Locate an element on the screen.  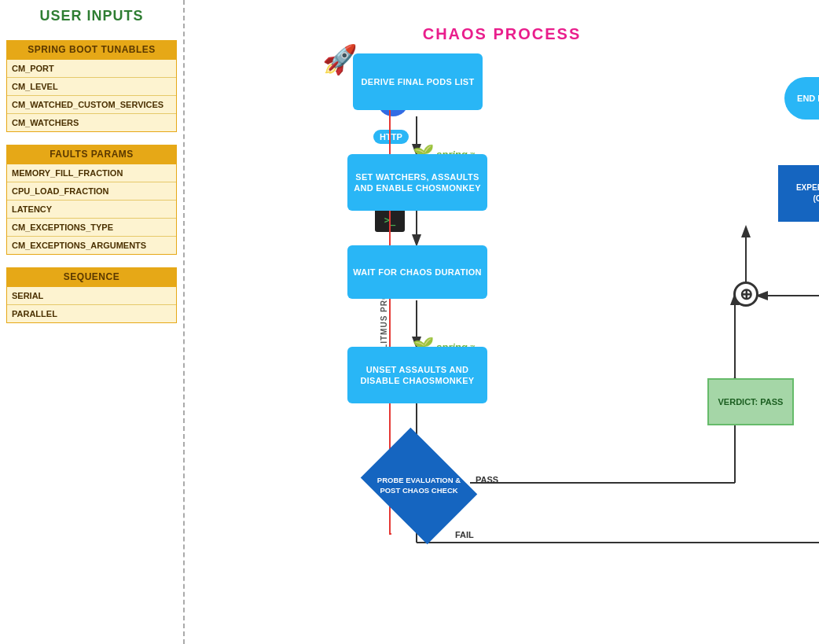
spring-boot-section: SPRING BOOT TUNABLES CM_PORT CM_LEVEL CM… is located at coordinates (91, 86).